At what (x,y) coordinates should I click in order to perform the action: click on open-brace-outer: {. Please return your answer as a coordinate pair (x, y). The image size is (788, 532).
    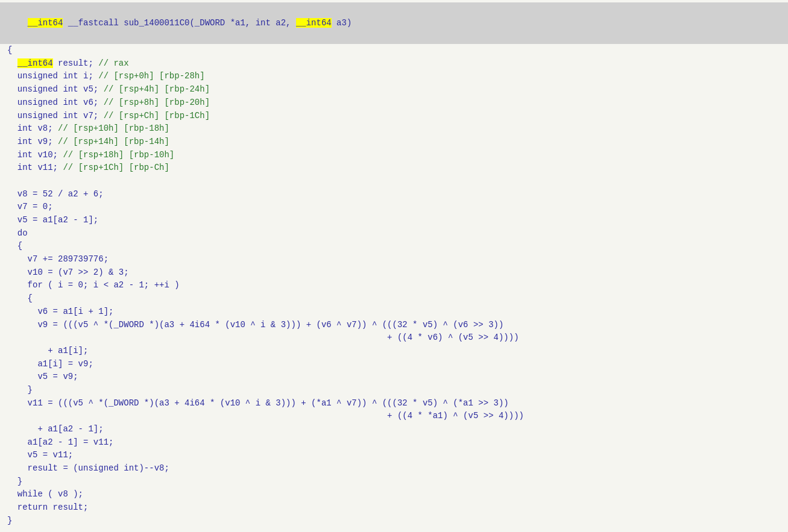
    Looking at the image, I should click on (394, 51).